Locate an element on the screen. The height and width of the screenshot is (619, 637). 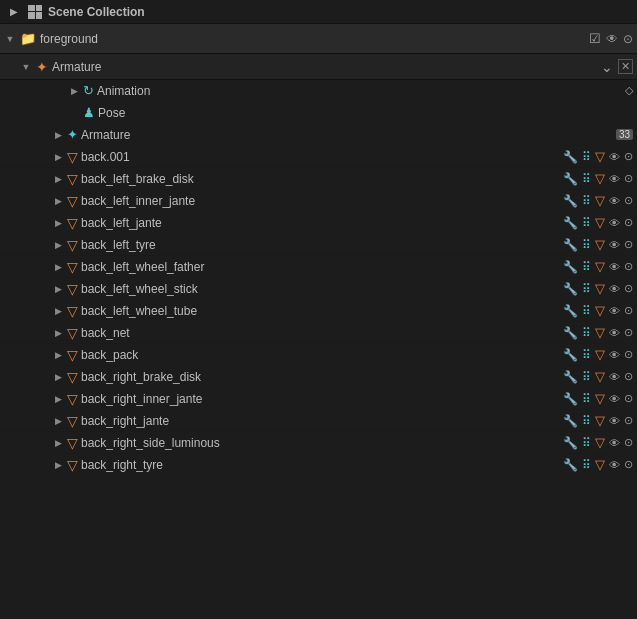
brij-eye-icon: 👁 is located at coordinates (614, 399).